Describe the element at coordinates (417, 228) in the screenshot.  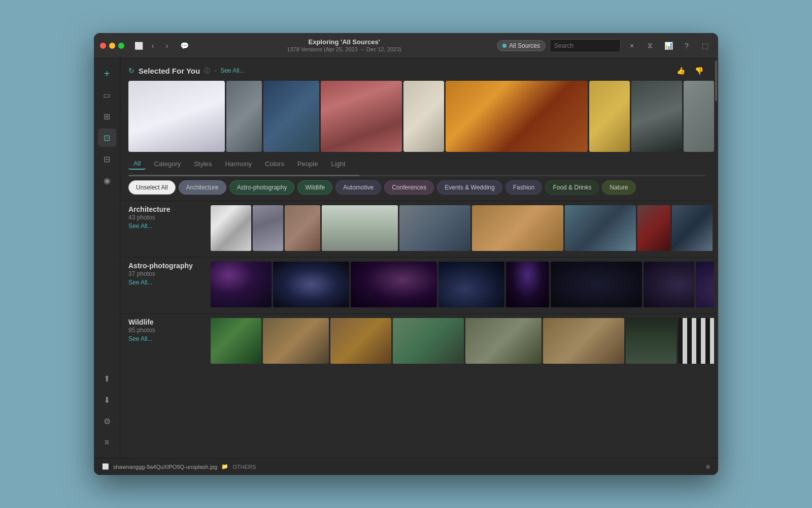
I see `architecture-layout: Architecture 43 photos See All...` at that location.